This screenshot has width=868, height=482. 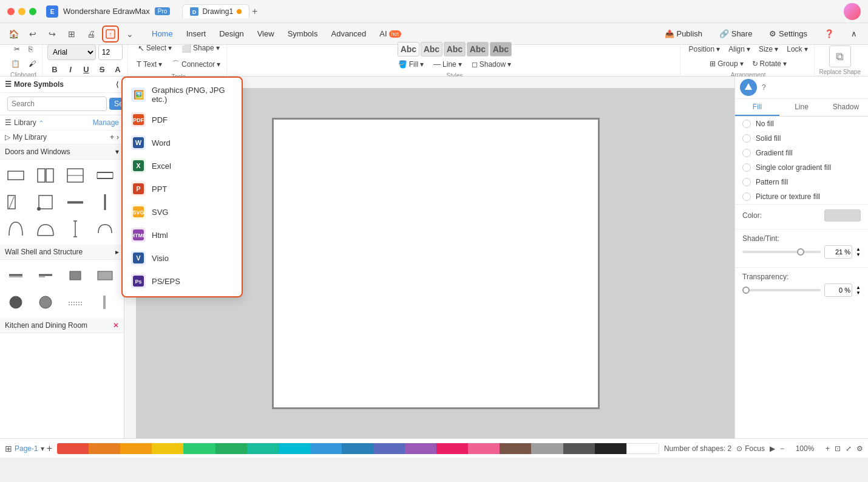 I want to click on font-size-input, so click(x=110, y=52).